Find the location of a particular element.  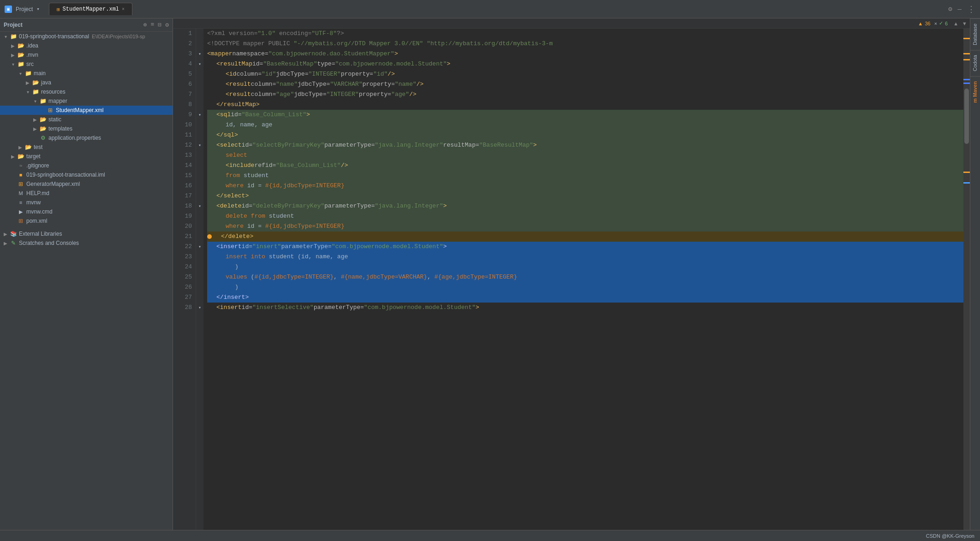

folder-icon-test: 📂 is located at coordinates (28, 147).